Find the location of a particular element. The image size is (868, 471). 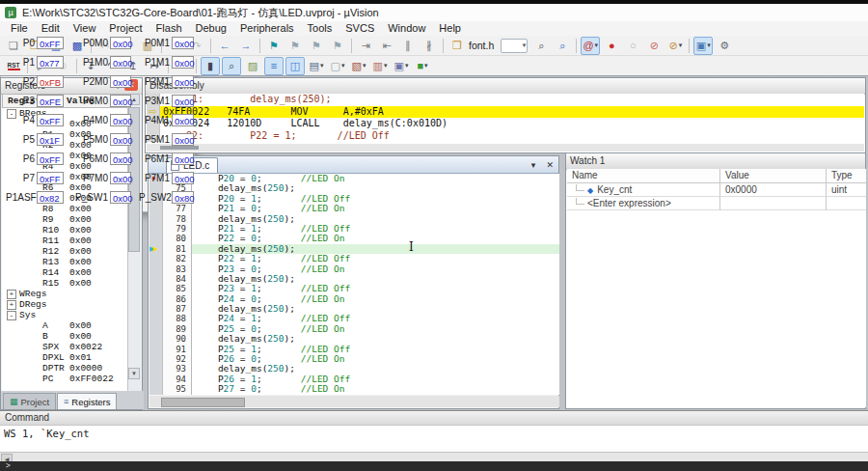

line-number: 79 is located at coordinates (177, 229).